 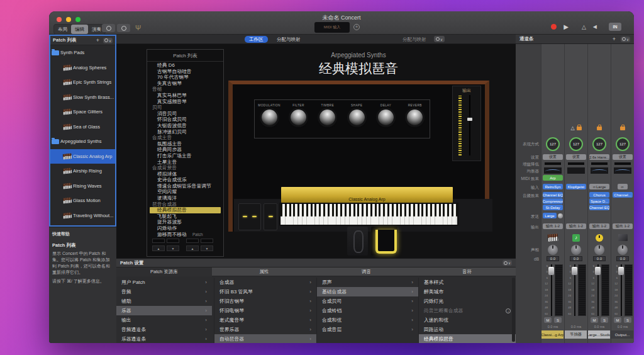 I want to click on overlay-patch-item: 音槌, so click(x=185, y=89).